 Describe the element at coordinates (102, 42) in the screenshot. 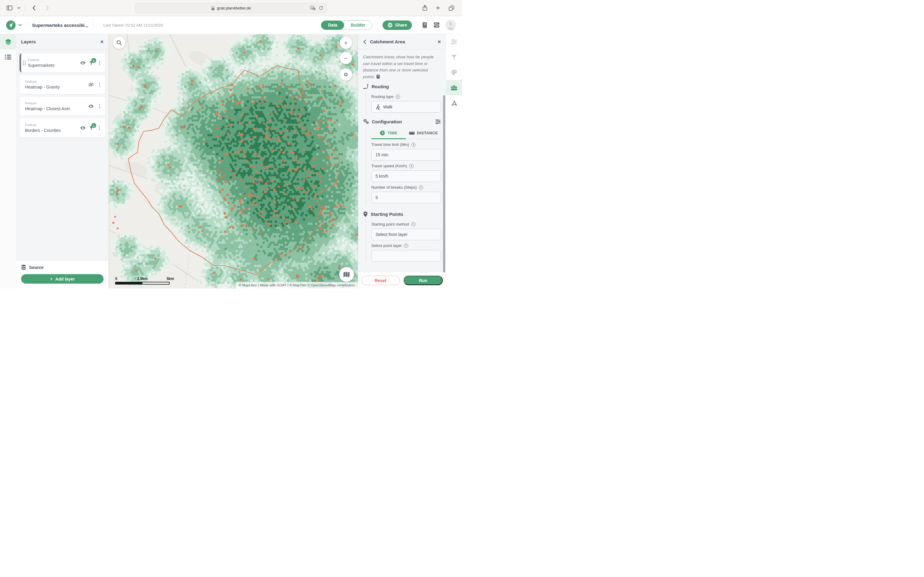

I see `layers-close-icon: ×` at that location.